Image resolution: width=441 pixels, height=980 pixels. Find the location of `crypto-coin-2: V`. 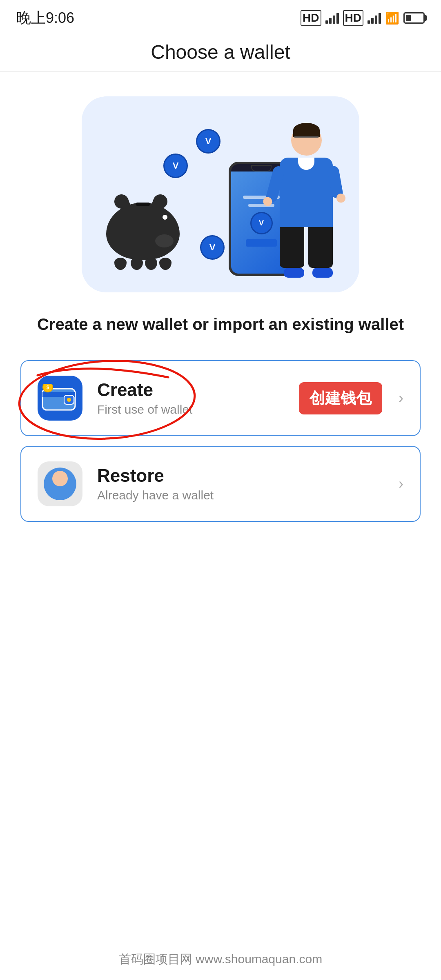

crypto-coin-2: V is located at coordinates (176, 166).